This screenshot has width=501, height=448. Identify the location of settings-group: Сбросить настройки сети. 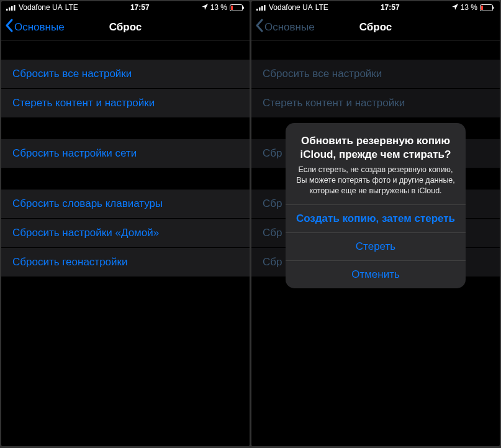
(125, 153).